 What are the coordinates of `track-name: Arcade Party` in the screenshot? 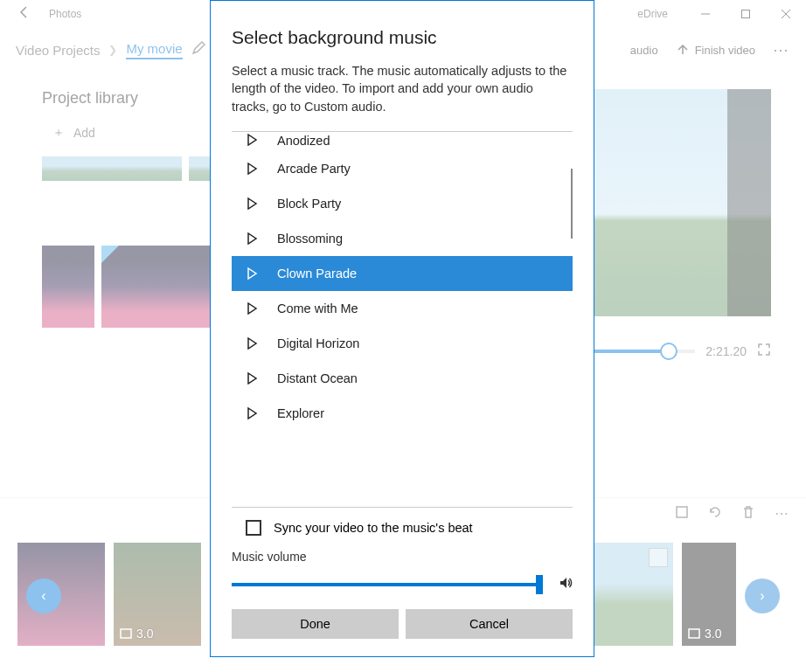 It's located at (314, 169).